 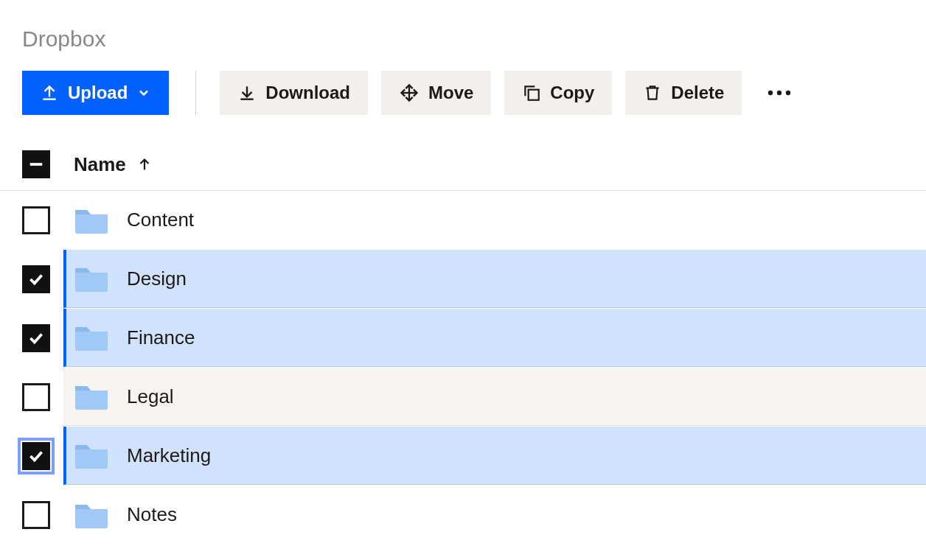 I want to click on move-button-label: Move, so click(x=451, y=93).